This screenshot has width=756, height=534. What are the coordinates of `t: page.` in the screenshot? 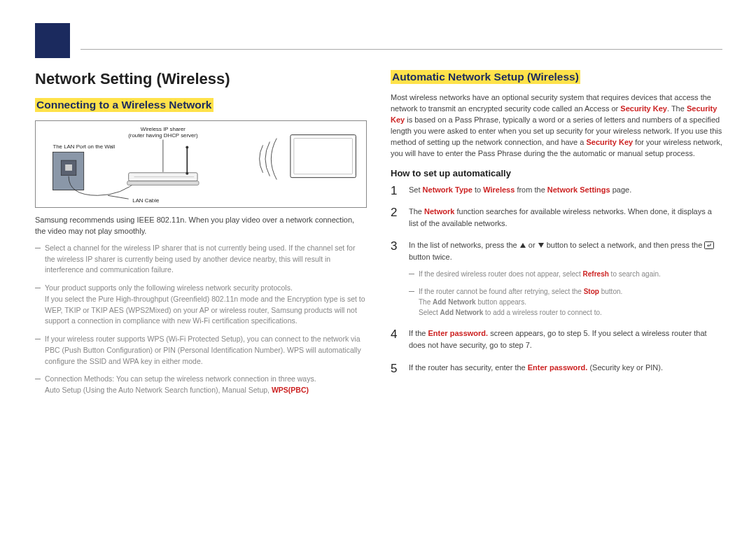 It's located at (622, 190).